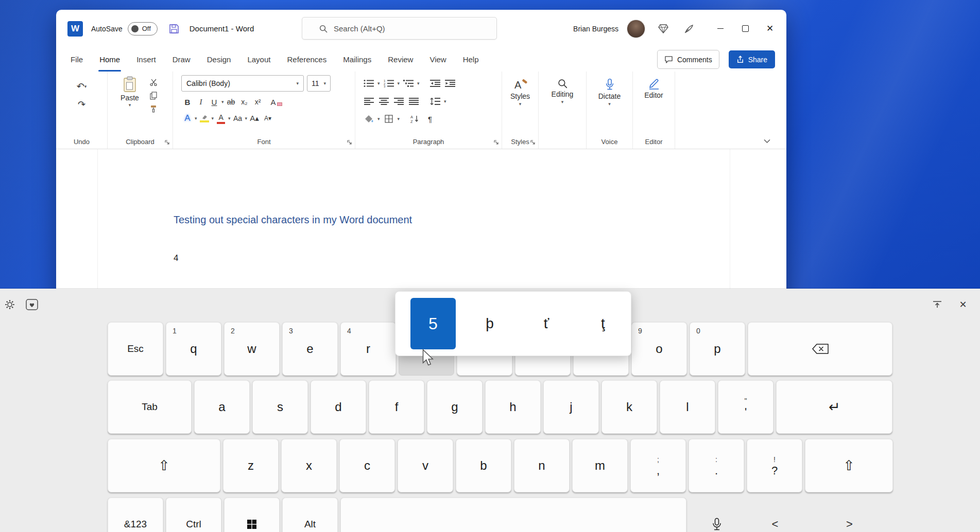  I want to click on key-question: !?, so click(775, 466).